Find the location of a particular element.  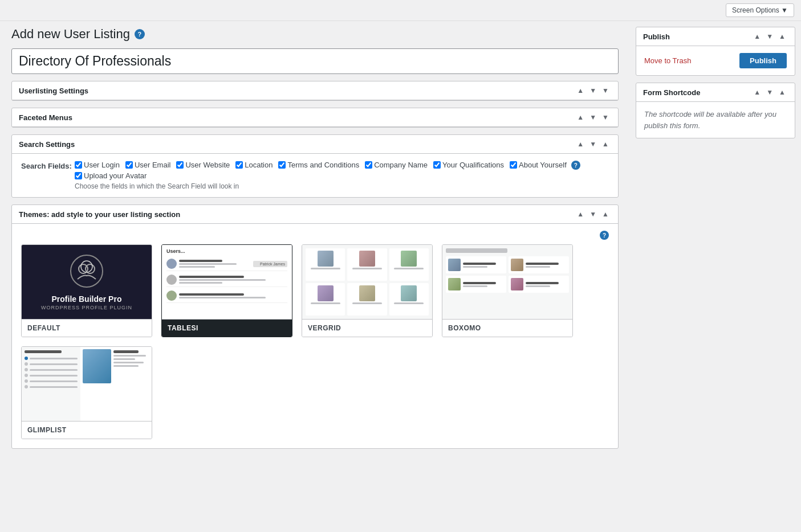

search-field-location-checkbox is located at coordinates (239, 165).